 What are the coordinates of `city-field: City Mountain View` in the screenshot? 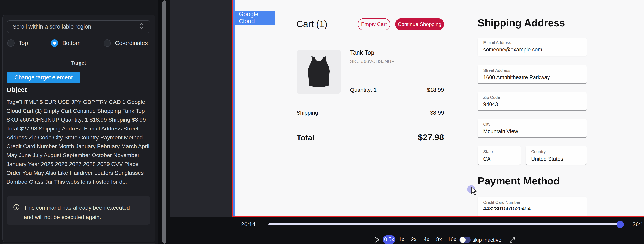 It's located at (532, 128).